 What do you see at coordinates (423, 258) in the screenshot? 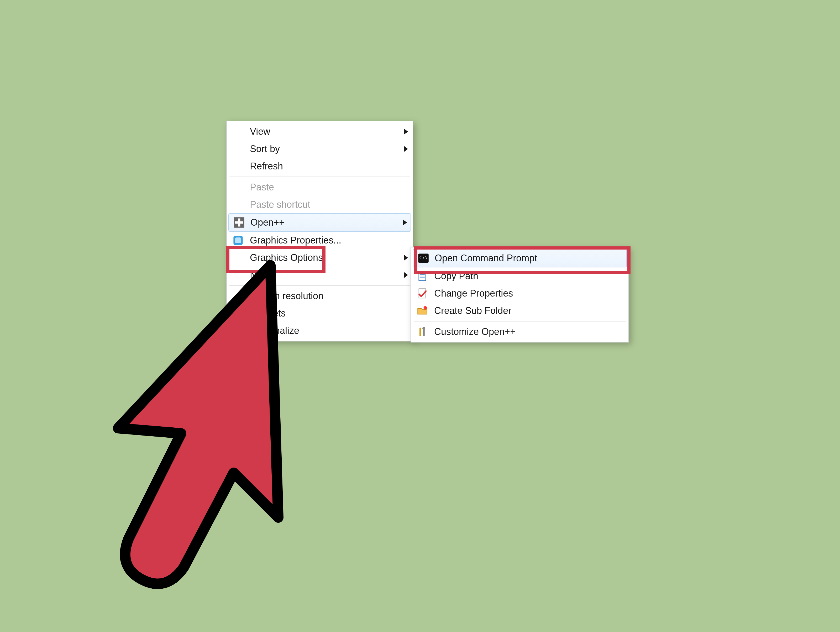
I see `cmd-icon: C:\` at bounding box center [423, 258].